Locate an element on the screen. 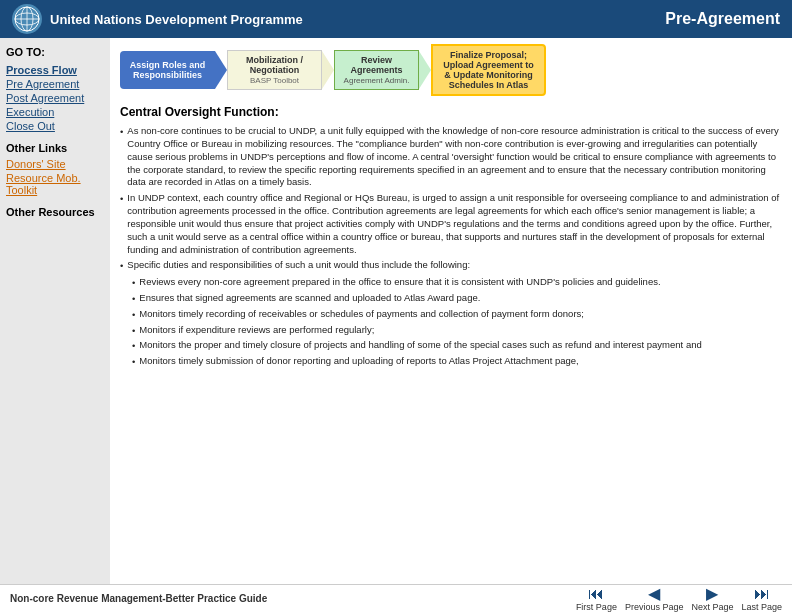 Image resolution: width=792 pixels, height=612 pixels. first-page-label: First Page is located at coordinates (596, 607).